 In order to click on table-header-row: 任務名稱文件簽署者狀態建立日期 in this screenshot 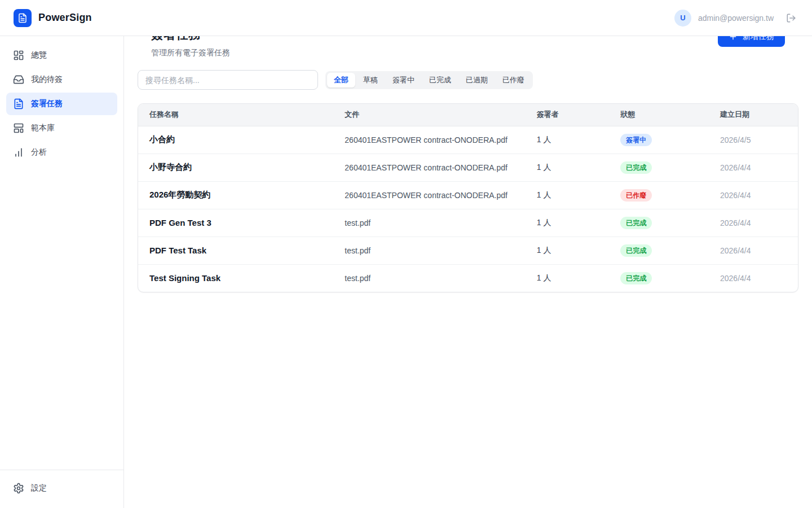, I will do `click(468, 115)`.